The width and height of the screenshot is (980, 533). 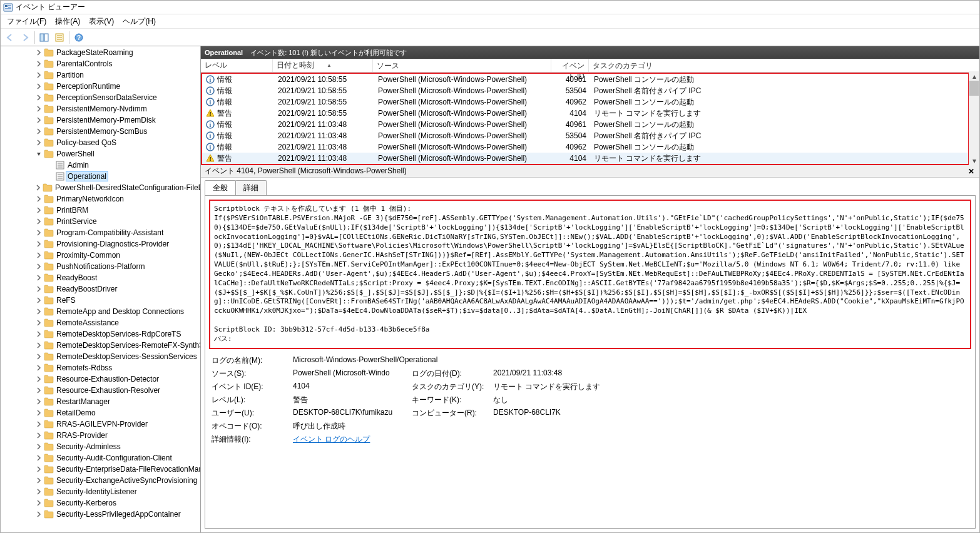 I want to click on tree-item: PersistentMemory-PmemDisk, so click(x=118, y=120).